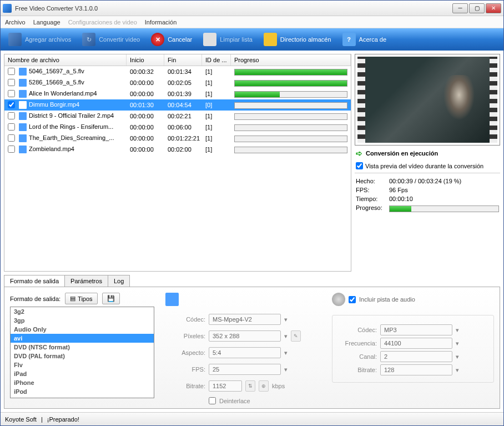  Describe the element at coordinates (73, 299) in the screenshot. I see `types-icon: ▤` at that location.